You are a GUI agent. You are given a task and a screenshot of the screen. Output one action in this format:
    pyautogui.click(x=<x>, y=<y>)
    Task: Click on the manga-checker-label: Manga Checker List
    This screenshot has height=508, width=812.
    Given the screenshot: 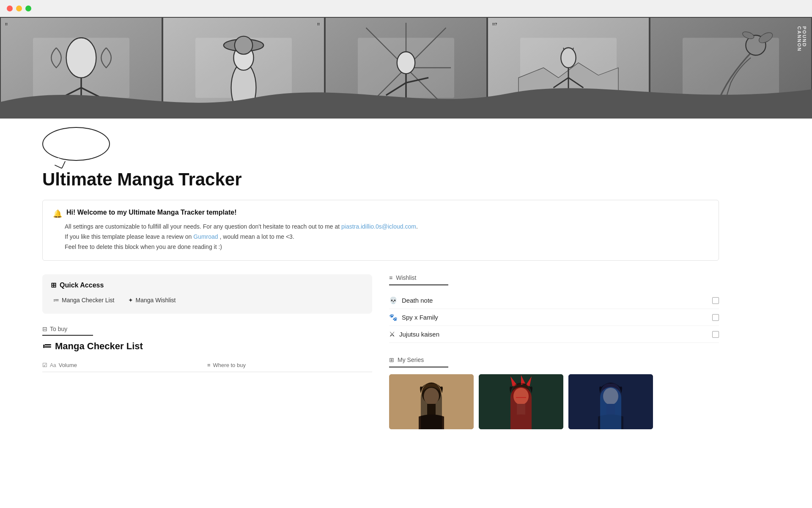 What is the action you would take?
    pyautogui.click(x=88, y=300)
    